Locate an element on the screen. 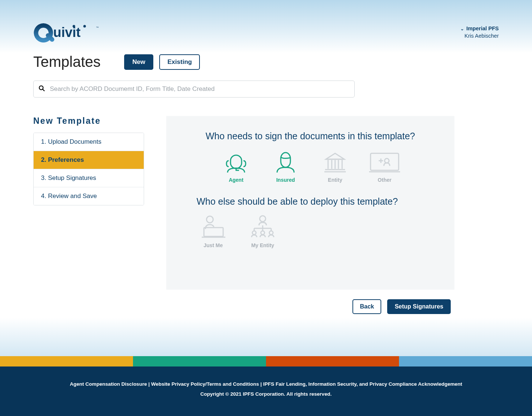 This screenshot has height=416, width=532. chevron-down-icon: ⌄ is located at coordinates (462, 29).